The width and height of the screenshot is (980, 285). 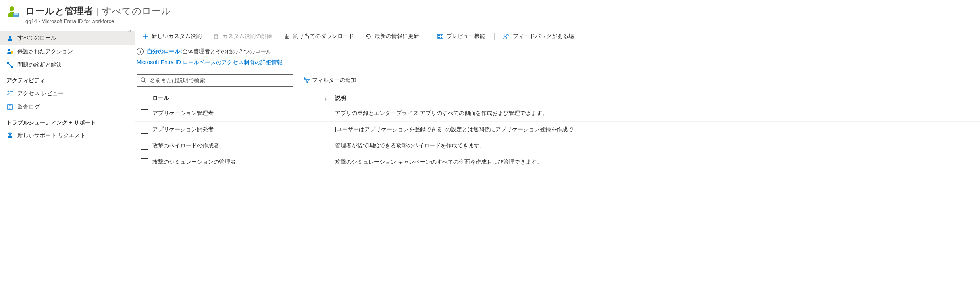 I want to click on sidebar: « すべてのロール 保護されたアクション 問題の診断と解決 アクティビティ アク, so click(x=67, y=99).